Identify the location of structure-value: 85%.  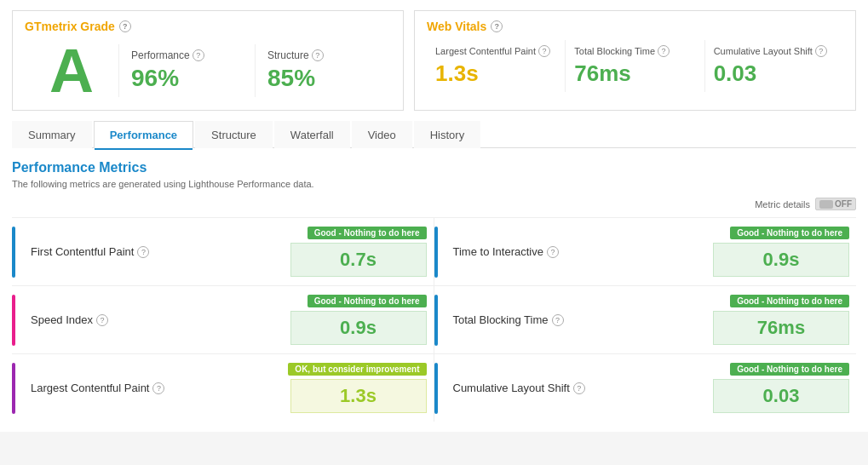
(324, 78).